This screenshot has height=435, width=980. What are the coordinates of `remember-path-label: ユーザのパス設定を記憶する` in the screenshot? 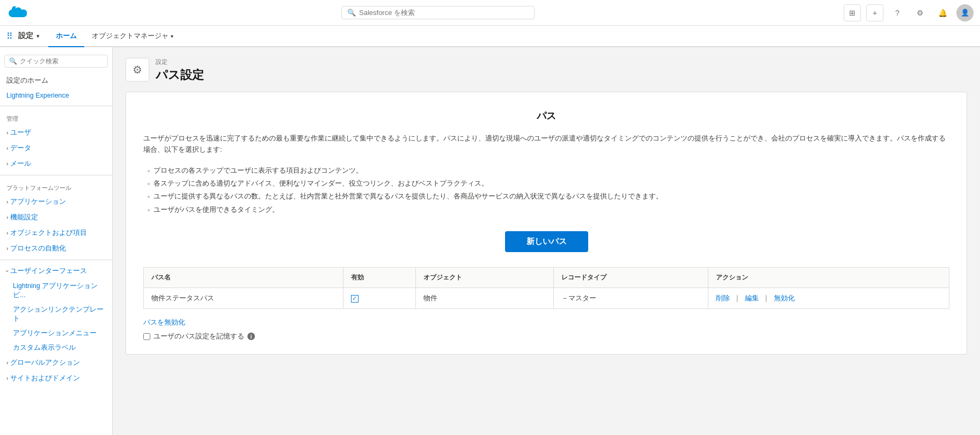 It's located at (199, 336).